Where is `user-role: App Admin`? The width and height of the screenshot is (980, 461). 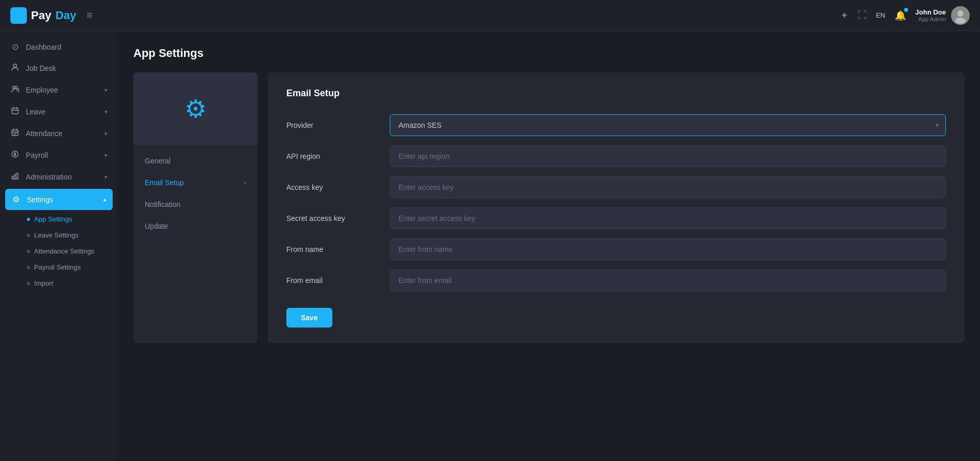 user-role: App Admin is located at coordinates (930, 19).